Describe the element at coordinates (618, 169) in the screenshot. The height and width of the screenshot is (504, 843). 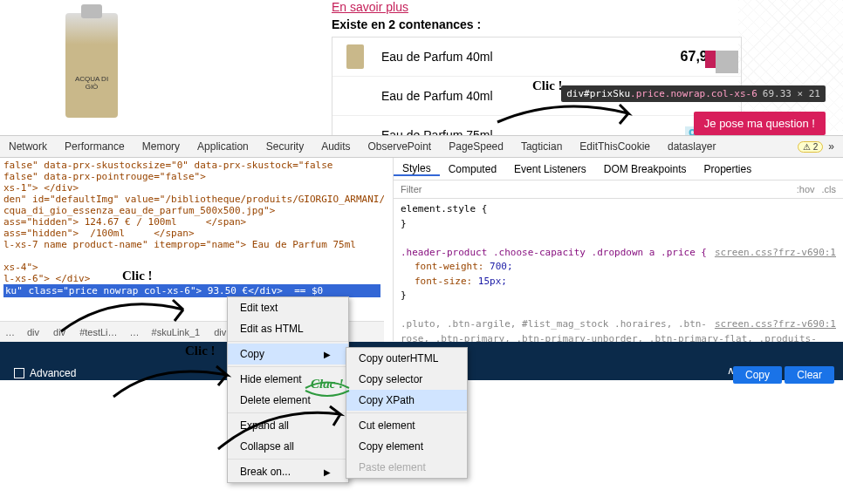
I see `styles-tab-bar: Styles Computed Event Listeners DOM Brea…` at that location.